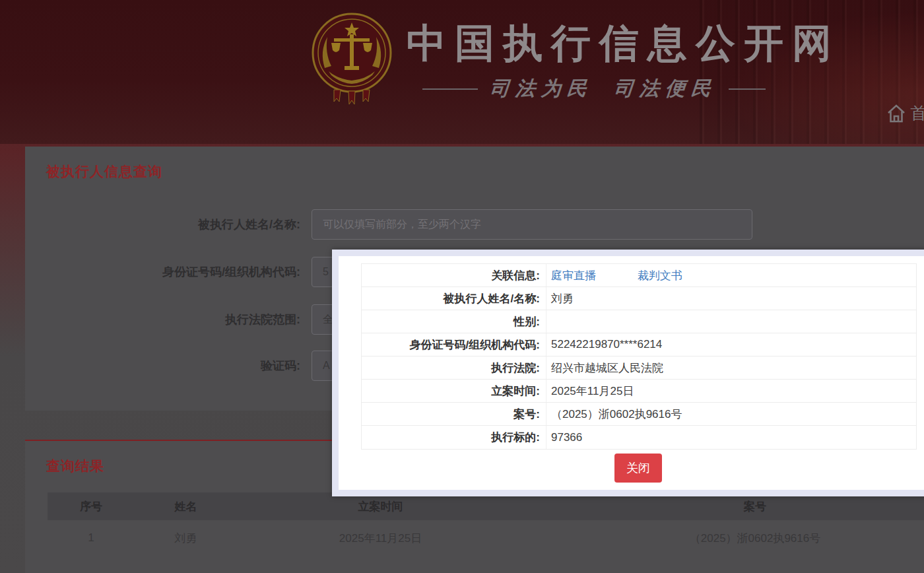 The image size is (924, 573). What do you see at coordinates (731, 368) in the screenshot?
I see `detail-court-value: 绍兴市越城区人民法院` at bounding box center [731, 368].